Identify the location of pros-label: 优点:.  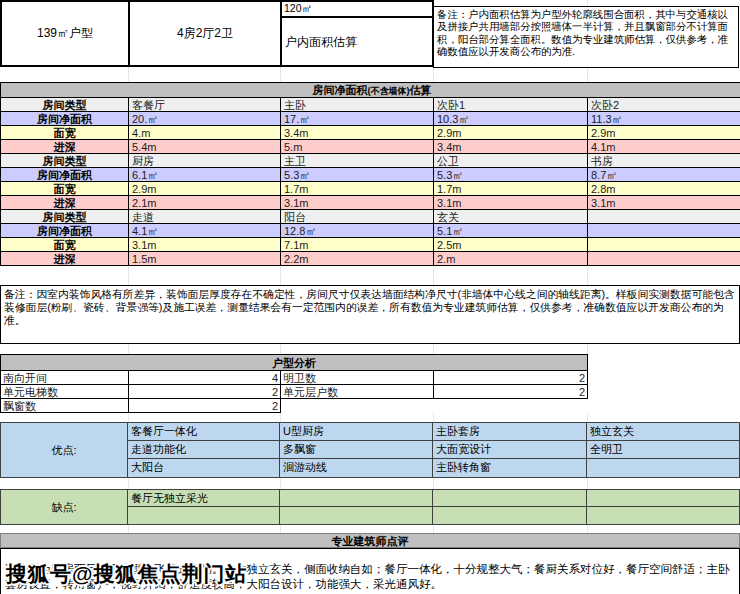
(64, 450).